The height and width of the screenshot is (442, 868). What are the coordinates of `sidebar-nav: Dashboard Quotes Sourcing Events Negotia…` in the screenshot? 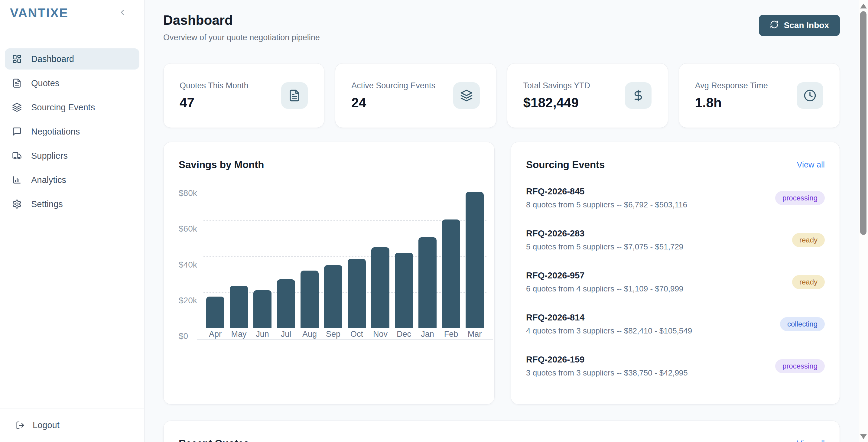 It's located at (72, 120).